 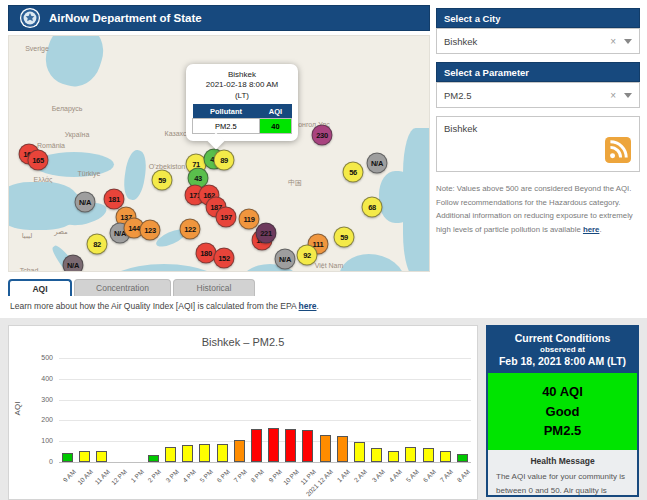 I want to click on tab-concentration: Concentration, so click(x=122, y=288).